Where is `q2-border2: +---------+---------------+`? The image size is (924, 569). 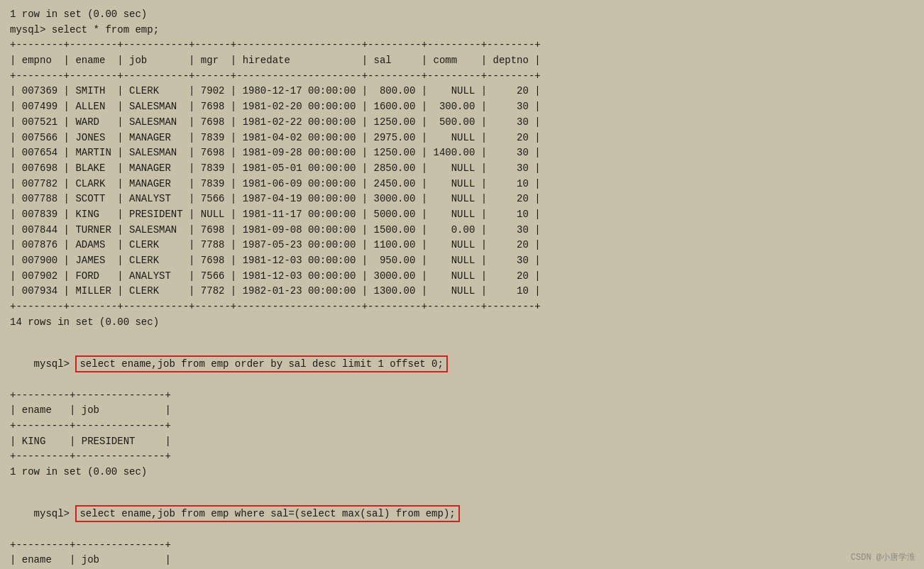
q2-border2: +---------+---------------+ is located at coordinates (462, 426).